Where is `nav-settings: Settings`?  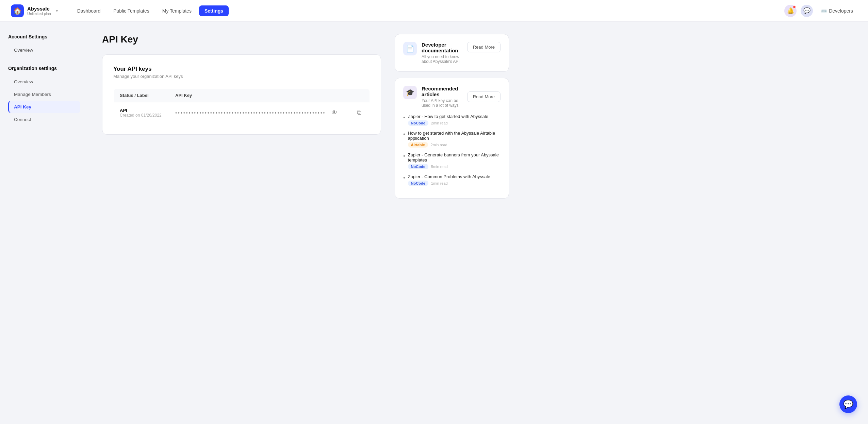
nav-settings: Settings is located at coordinates (214, 11).